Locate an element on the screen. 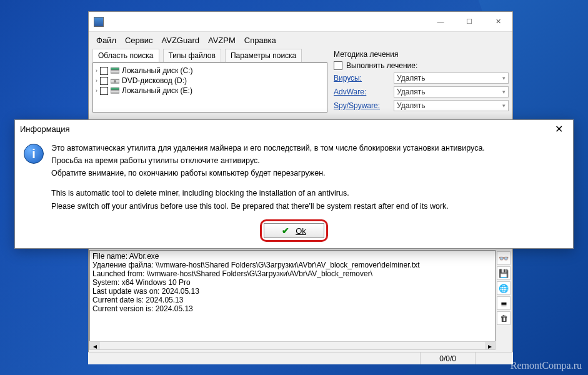 This screenshot has height=375, width=588. adware-action-select: Удалять ▾ is located at coordinates (451, 92).